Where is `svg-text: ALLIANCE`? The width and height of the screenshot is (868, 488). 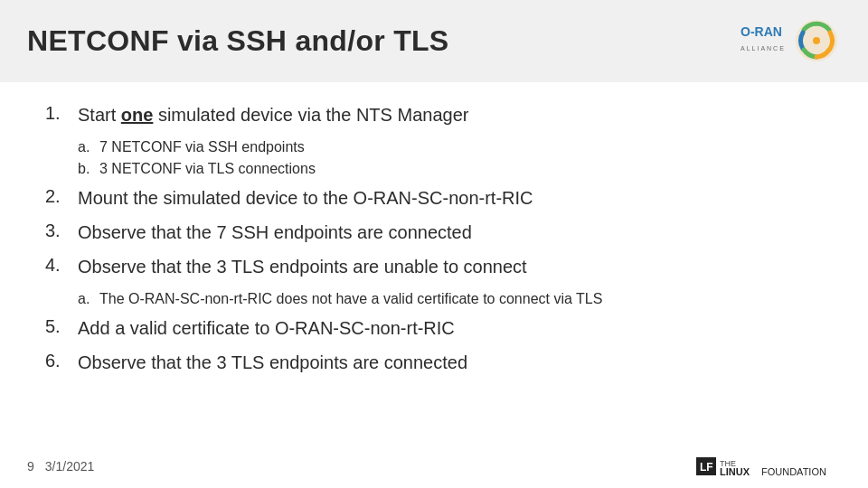 svg-text: ALLIANCE is located at coordinates (763, 49).